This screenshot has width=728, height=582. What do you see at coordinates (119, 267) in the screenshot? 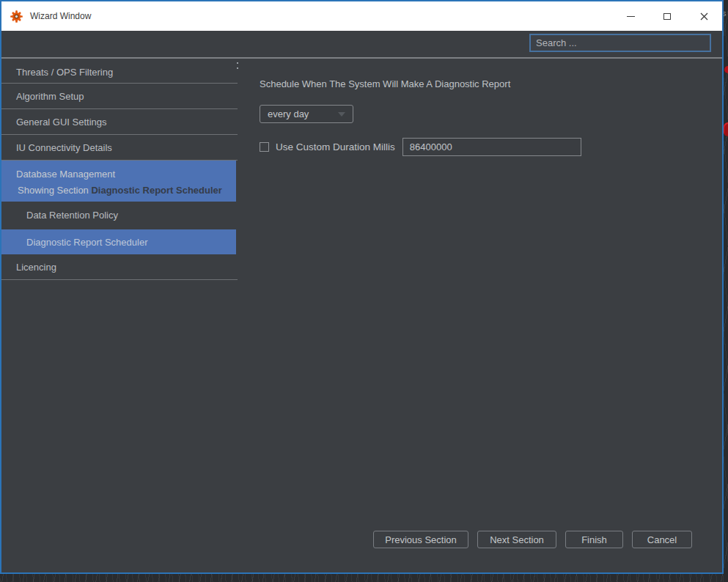
I see `sidebar-item-licencing: Licencing` at bounding box center [119, 267].